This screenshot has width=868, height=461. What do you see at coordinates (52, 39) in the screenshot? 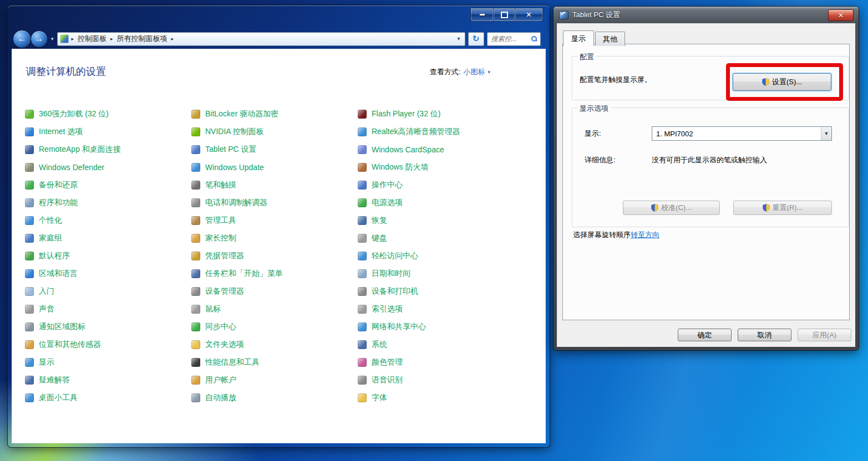
I see `recent-pages-dropdown: ▾` at bounding box center [52, 39].